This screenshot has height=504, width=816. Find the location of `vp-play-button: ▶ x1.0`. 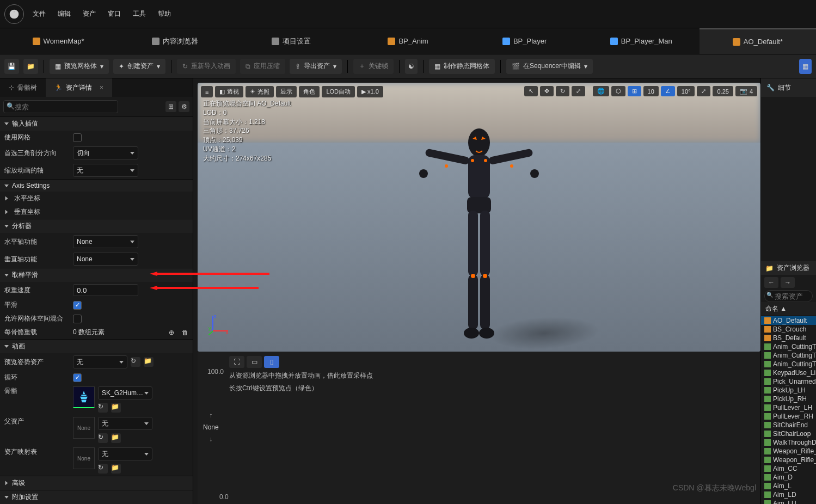

vp-play-button: ▶ x1.0 is located at coordinates (370, 91).